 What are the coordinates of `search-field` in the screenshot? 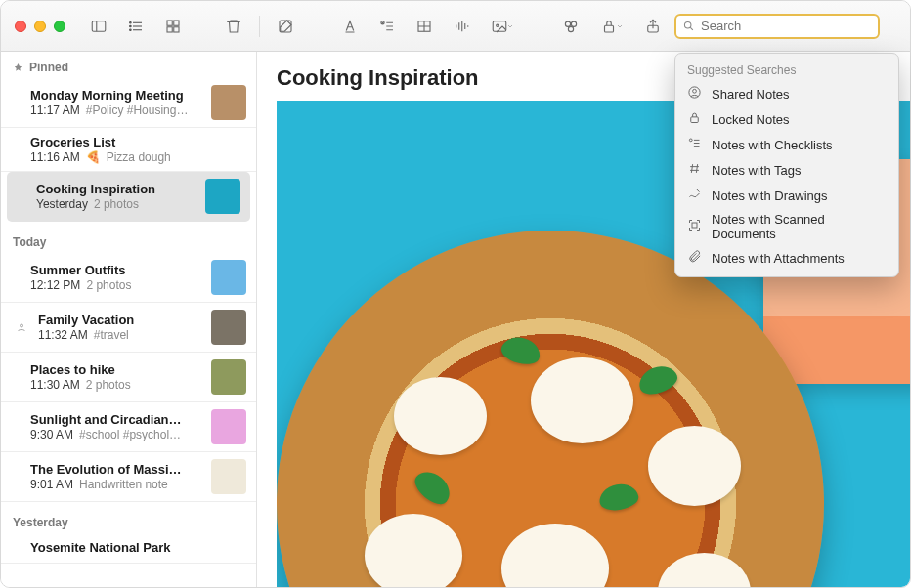 It's located at (777, 26).